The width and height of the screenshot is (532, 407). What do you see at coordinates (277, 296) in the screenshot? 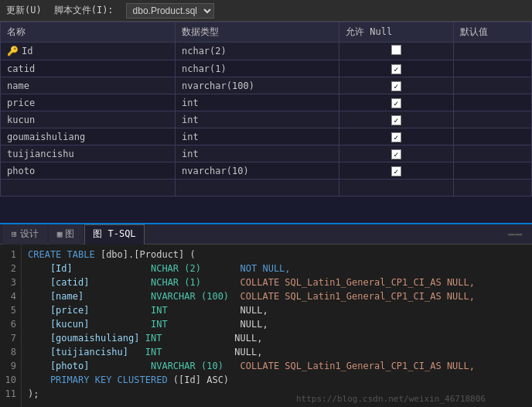
I see `code-line: [name] NVARCHAR (100) COLLATE SQL_Latin1…` at bounding box center [277, 296].